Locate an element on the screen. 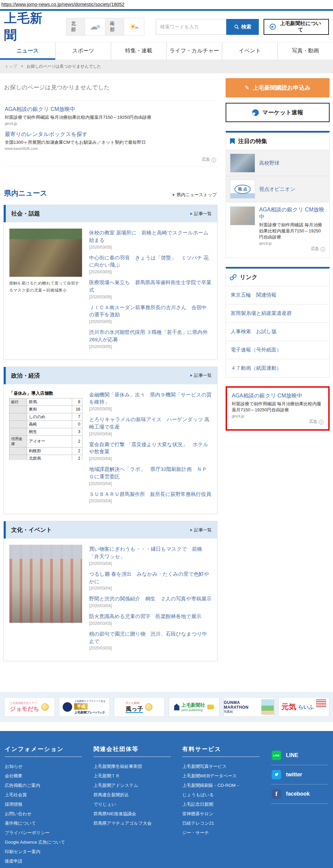 This screenshot has height=868, width=333. market-report-button: マーケット速報 is located at coordinates (278, 112).